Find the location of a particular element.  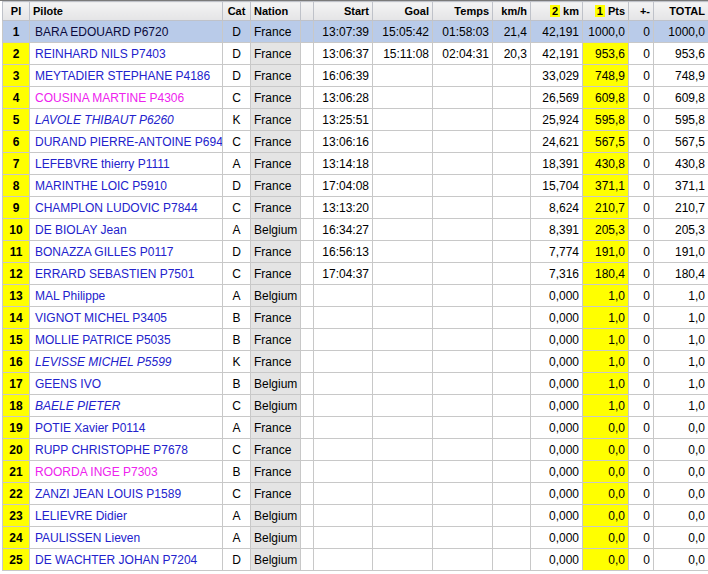

cell-place: 9 is located at coordinates (16, 208).